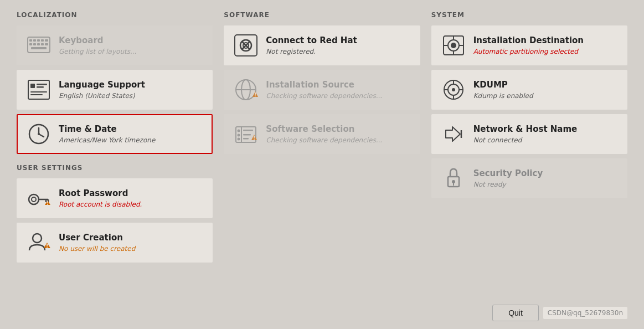 Image resolution: width=644 pixels, height=329 pixels. Describe the element at coordinates (115, 243) in the screenshot. I see `user-creation-tile: ! User Creation No user will be created` at that location.